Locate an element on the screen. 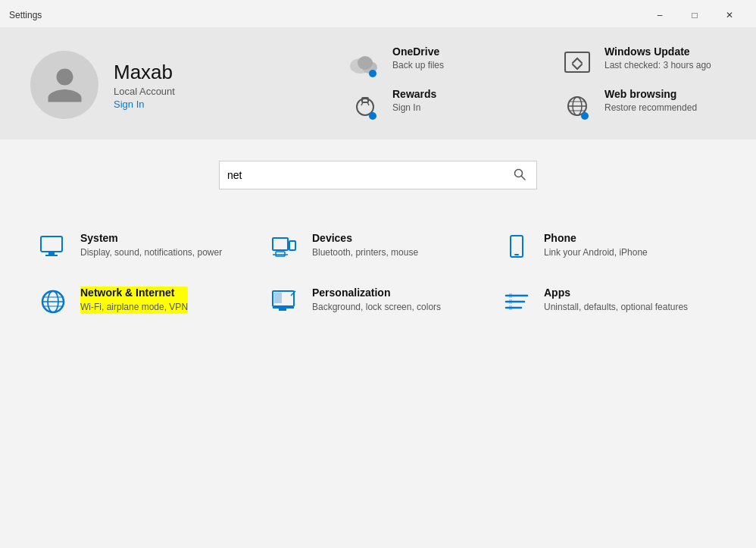 The height and width of the screenshot is (548, 756). rewards-badge-icon is located at coordinates (365, 106).